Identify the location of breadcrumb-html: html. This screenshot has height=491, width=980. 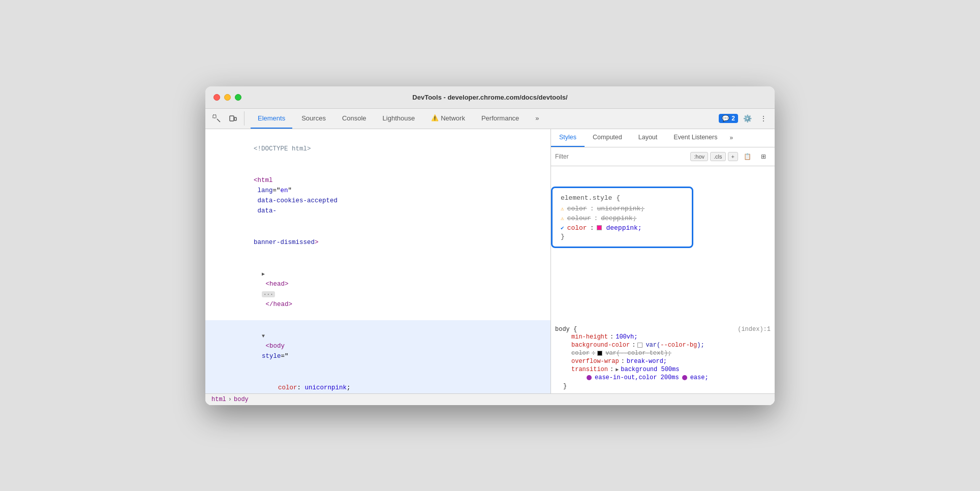
(219, 400).